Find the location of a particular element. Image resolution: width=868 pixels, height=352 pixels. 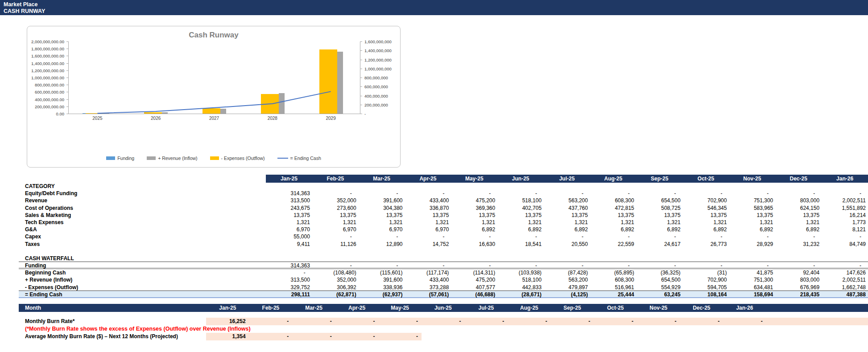

table-cell: 243,675 is located at coordinates (289, 208).